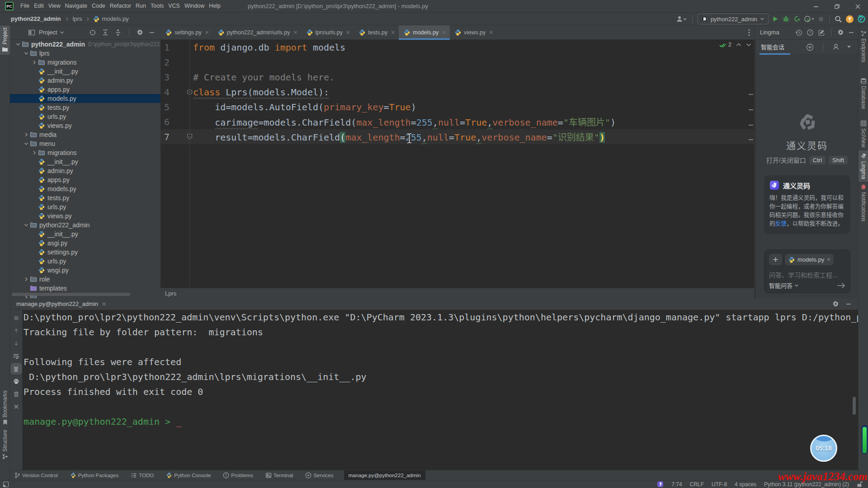  What do you see at coordinates (85, 288) in the screenshot?
I see `tree-item-templates: templates` at bounding box center [85, 288].